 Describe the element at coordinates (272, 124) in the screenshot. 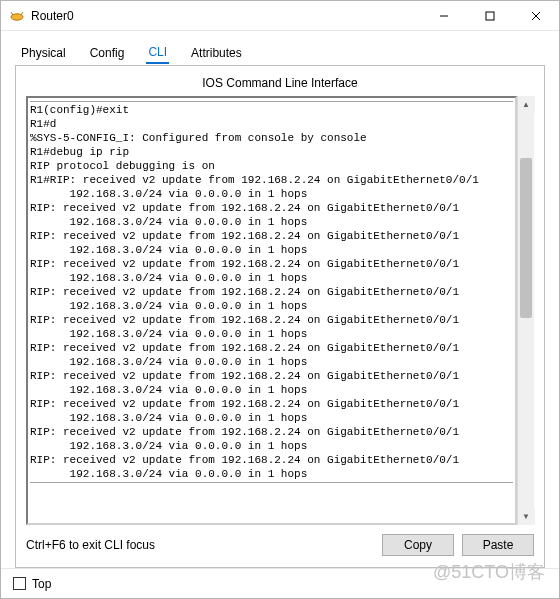

I see `terminal-line: R1#d` at that location.